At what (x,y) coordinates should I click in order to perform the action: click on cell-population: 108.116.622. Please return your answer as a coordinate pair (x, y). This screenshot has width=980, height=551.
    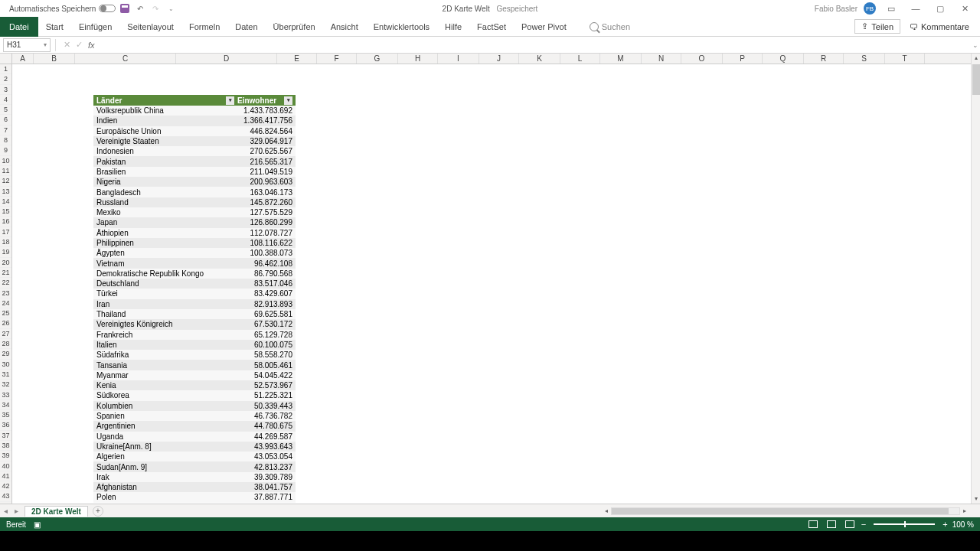
    Looking at the image, I should click on (266, 243).